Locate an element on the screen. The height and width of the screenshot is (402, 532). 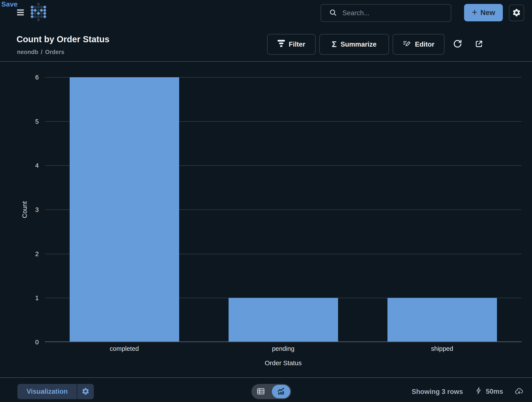
settings-gear-icon is located at coordinates (517, 13).